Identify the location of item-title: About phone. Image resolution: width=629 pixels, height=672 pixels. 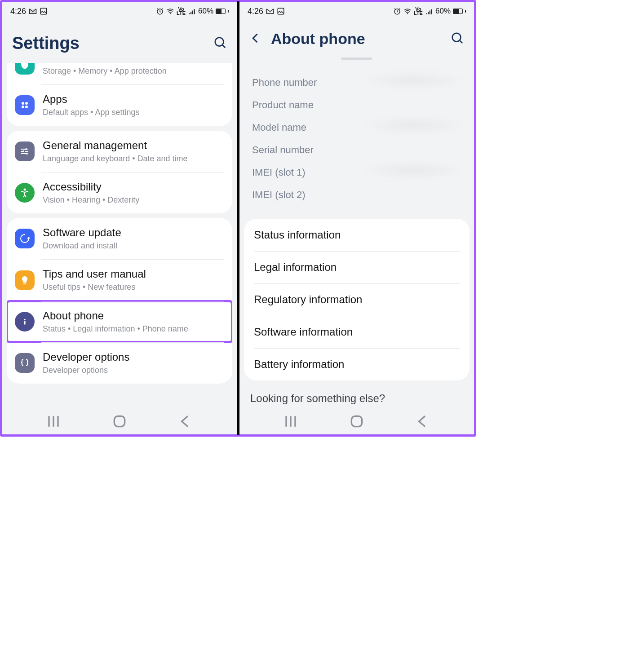
(133, 316).